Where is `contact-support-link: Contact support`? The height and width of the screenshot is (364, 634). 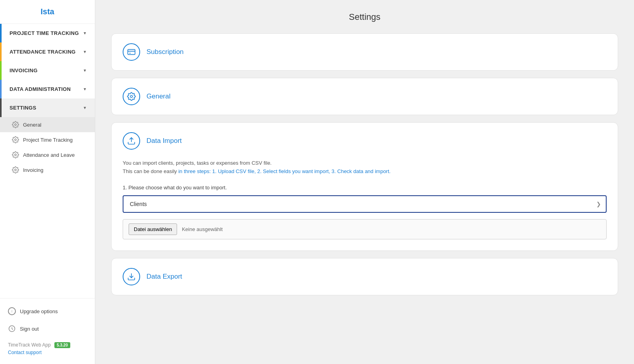 contact-support-link: Contact support is located at coordinates (48, 352).